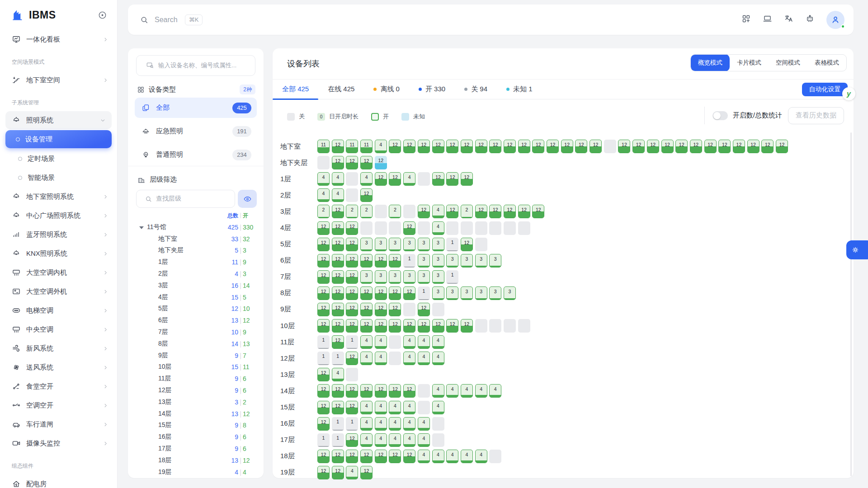  What do you see at coordinates (59, 216) in the screenshot?
I see `sidebar-item-中心广场照明系统: 中心广场照明系统` at bounding box center [59, 216].